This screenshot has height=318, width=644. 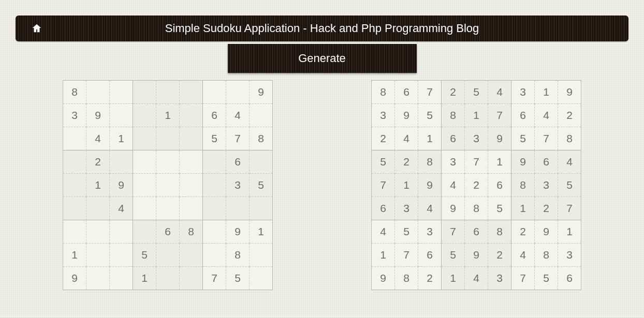 What do you see at coordinates (383, 278) in the screenshot?
I see `solution-cell: 9` at bounding box center [383, 278].